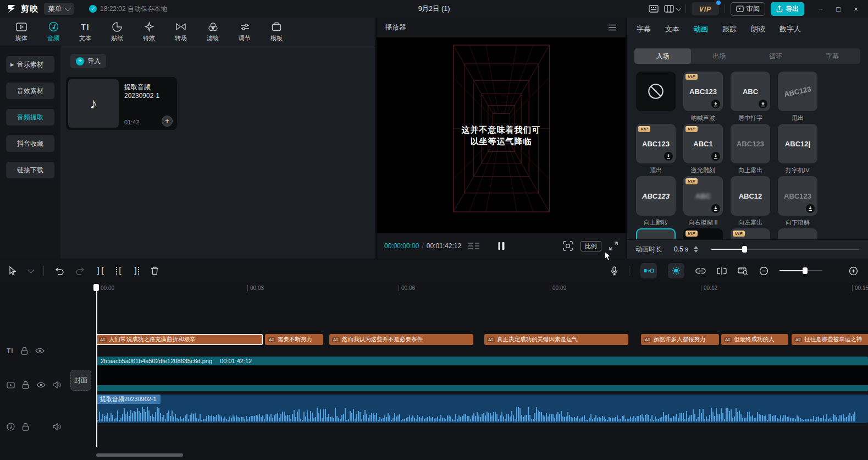  What do you see at coordinates (591, 247) in the screenshot?
I see `ratio-button: 比例` at bounding box center [591, 247].